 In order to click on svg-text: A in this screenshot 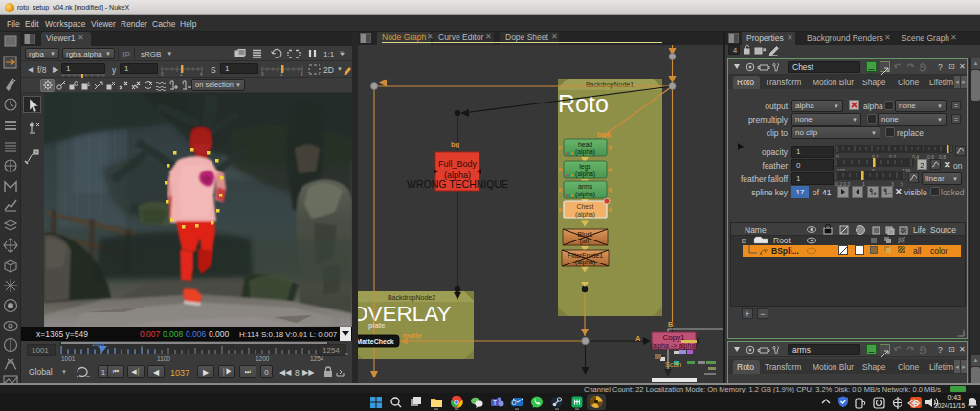, I will do `click(638, 339)`.